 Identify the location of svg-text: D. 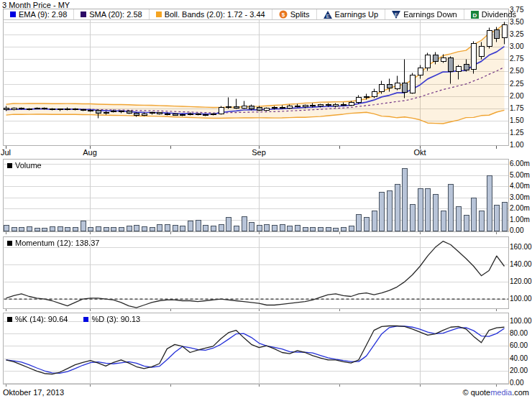
(474, 14).